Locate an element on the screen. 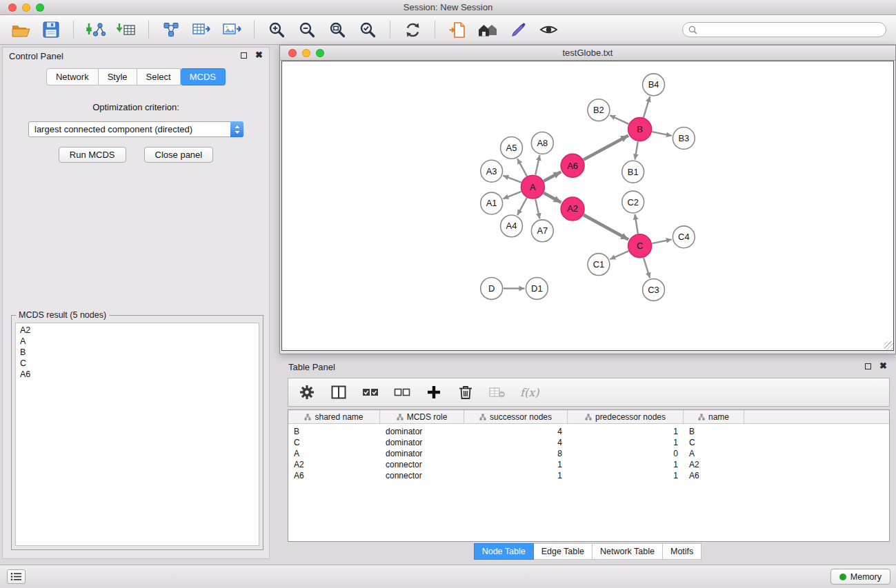 The width and height of the screenshot is (896, 588). table-row: Bdominator41B is located at coordinates (589, 432).